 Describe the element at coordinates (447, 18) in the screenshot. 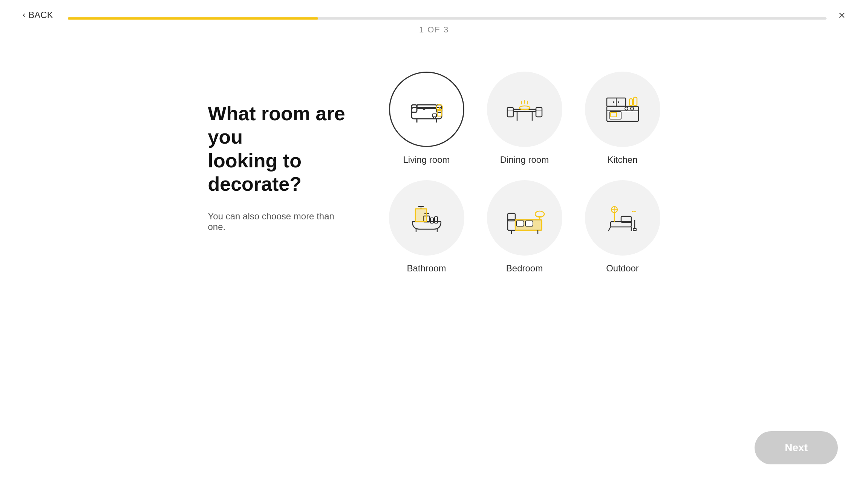

I see `progress-bar-container` at that location.